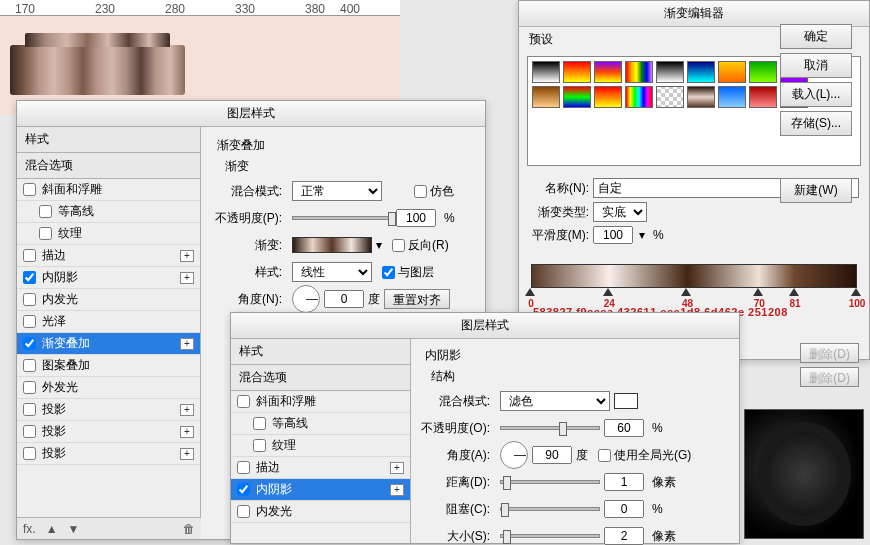 The width and height of the screenshot is (870, 545). I want to click on distance-slider, so click(550, 482).